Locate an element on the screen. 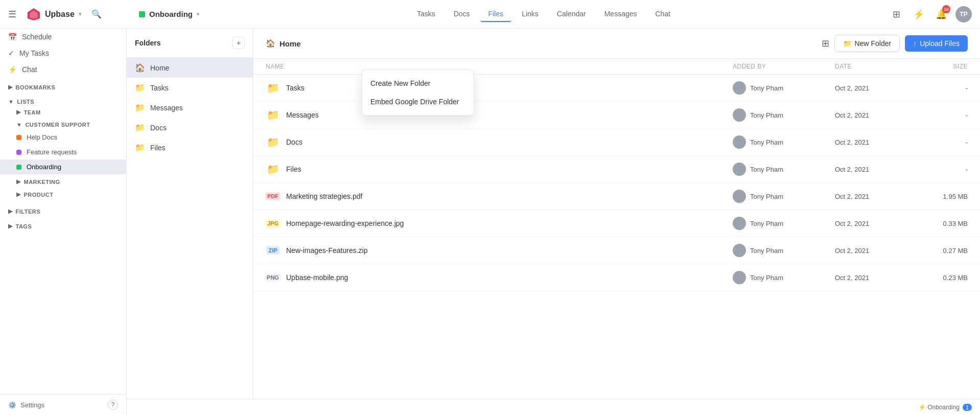  file-name: New-images-Features.zip is located at coordinates (327, 250).